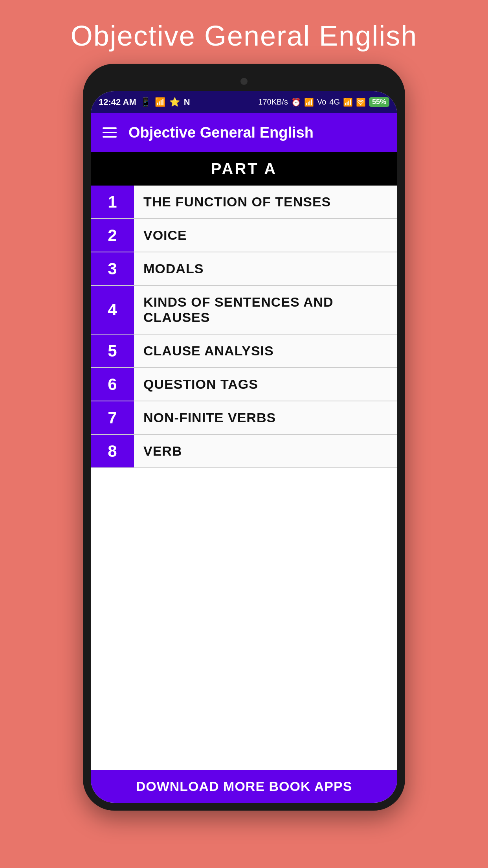 This screenshot has width=488, height=868. I want to click on list-item: 1 THE FUNCTION OF TENSES, so click(244, 202).